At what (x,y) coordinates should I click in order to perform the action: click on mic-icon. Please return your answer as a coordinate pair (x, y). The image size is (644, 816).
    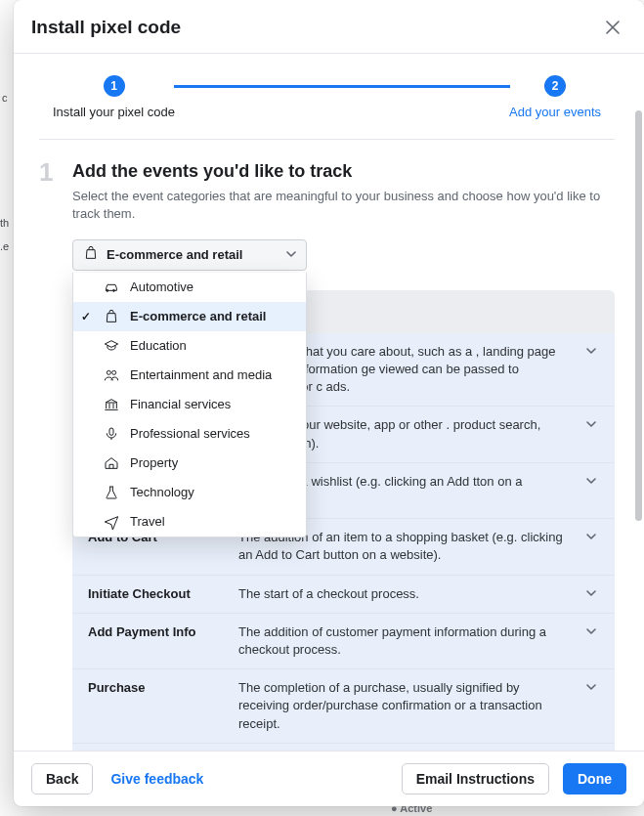
    Looking at the image, I should click on (111, 434).